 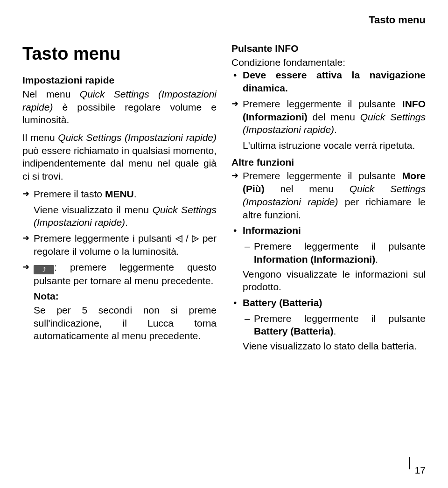 What do you see at coordinates (329, 195) in the screenshot?
I see `action-press-more: ➜ Premere leggermente il pulsante More (…` at bounding box center [329, 195].